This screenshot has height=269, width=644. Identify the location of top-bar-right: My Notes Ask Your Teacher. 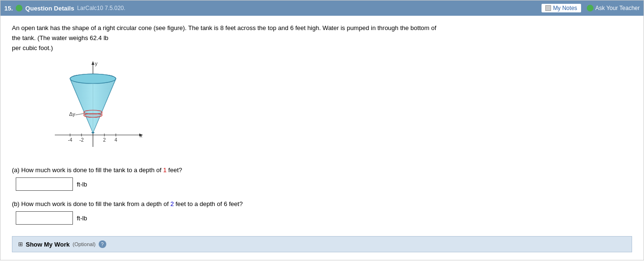
(591, 8).